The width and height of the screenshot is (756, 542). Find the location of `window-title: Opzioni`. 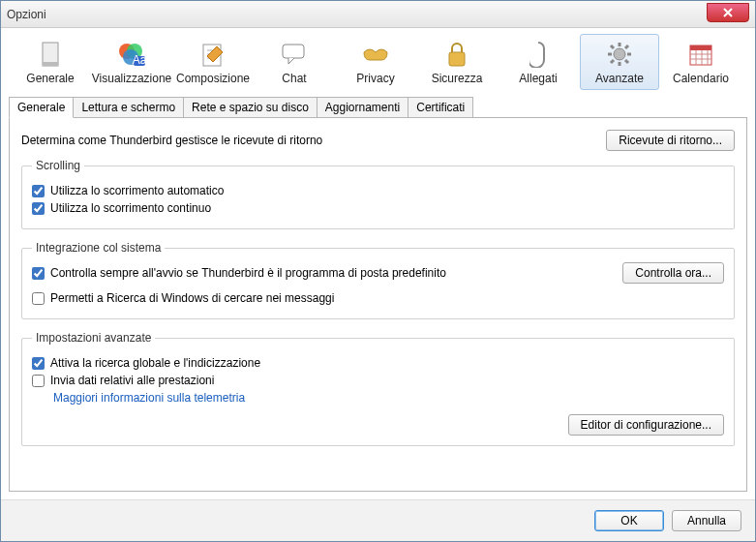

window-title: Opzioni is located at coordinates (27, 15).